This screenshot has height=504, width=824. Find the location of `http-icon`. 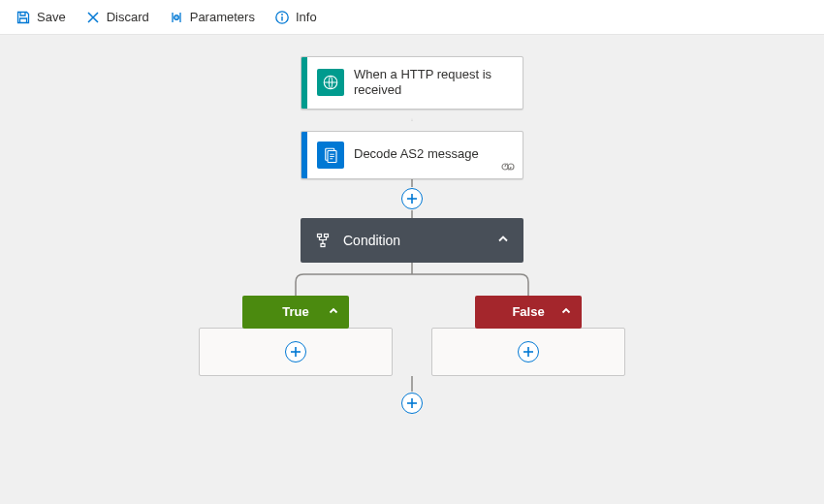

http-icon is located at coordinates (331, 82).